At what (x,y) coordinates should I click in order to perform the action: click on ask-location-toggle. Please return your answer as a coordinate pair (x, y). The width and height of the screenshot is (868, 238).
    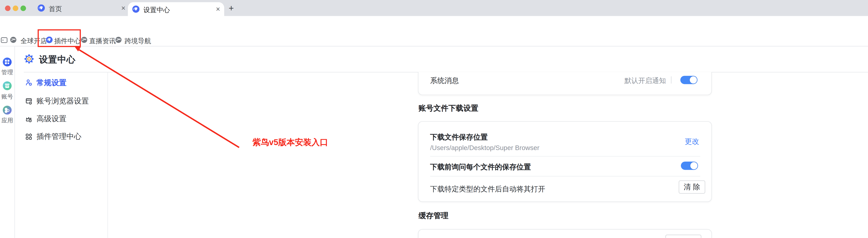
    Looking at the image, I should click on (689, 166).